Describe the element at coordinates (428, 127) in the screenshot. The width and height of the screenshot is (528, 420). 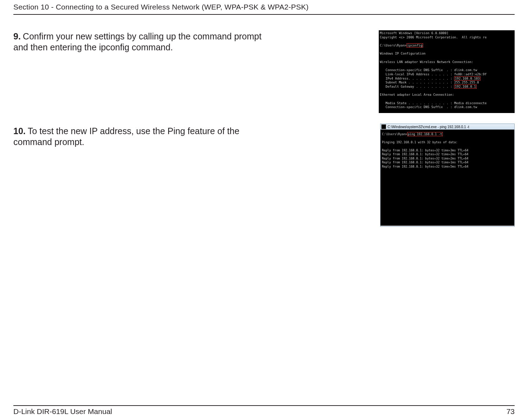
I see `window-title-text: C:\Windows\system32\cmd.exe - ping 192.1…` at that location.